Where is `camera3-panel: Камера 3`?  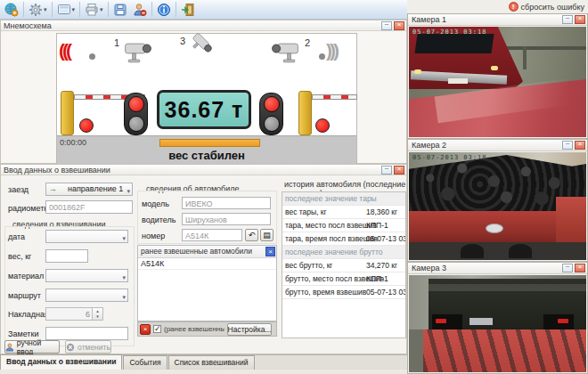 camera3-panel: Камера 3 is located at coordinates (497, 318).